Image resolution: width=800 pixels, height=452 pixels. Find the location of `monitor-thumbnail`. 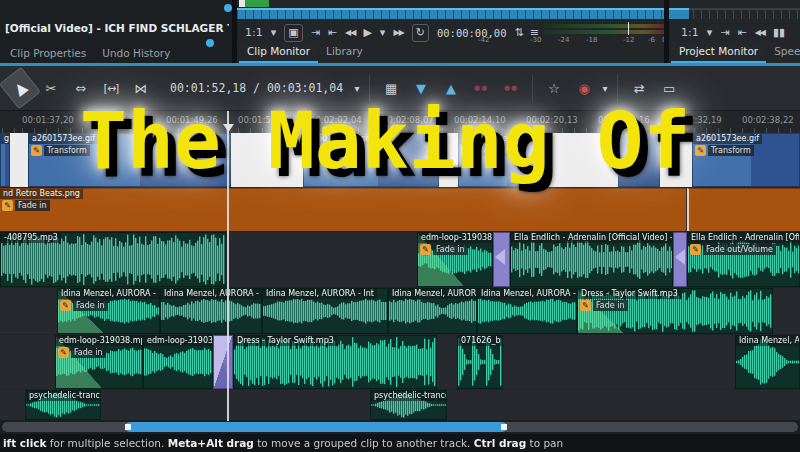

monitor-thumbnail is located at coordinates (254, 4).